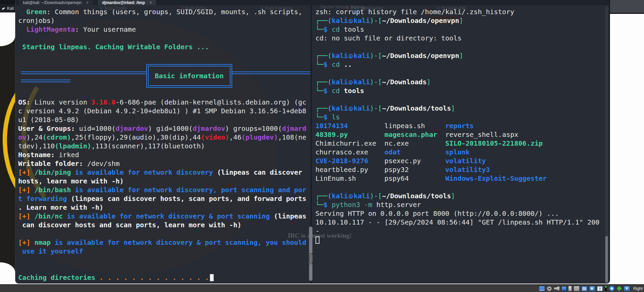 This screenshot has height=292, width=644. What do you see at coordinates (460, 161) in the screenshot?
I see `terminal-line: CVE-2018-9276 psexec.py volatility` at bounding box center [460, 161].